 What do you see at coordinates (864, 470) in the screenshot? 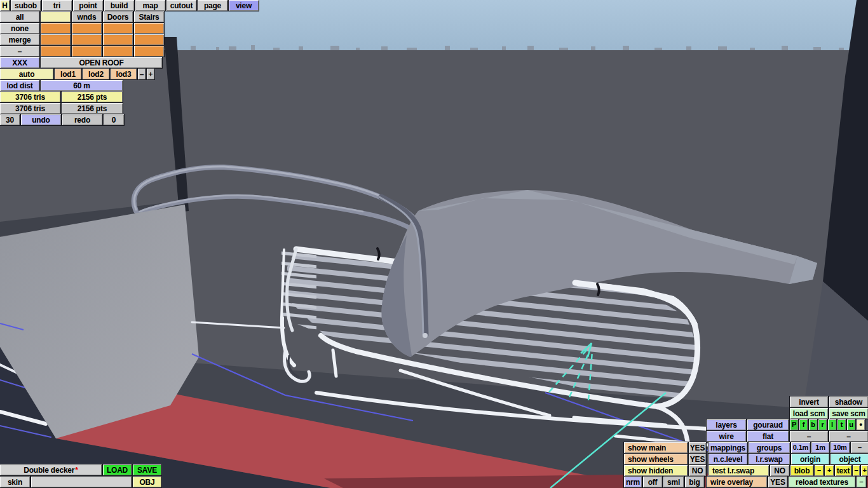
I see `text-plus-button: +` at bounding box center [864, 470].